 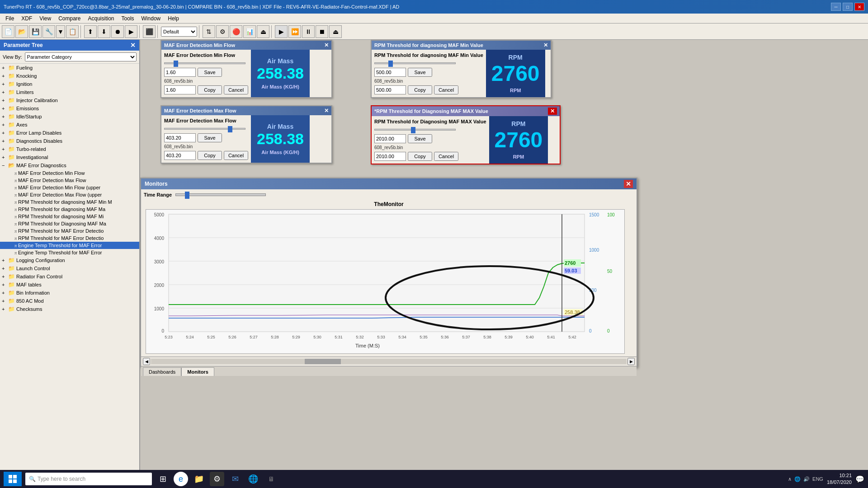 What do you see at coordinates (70, 165) in the screenshot?
I see `sidebar-item-maf-error-diag: − 📂 MAF Error Diagnostics` at bounding box center [70, 165].